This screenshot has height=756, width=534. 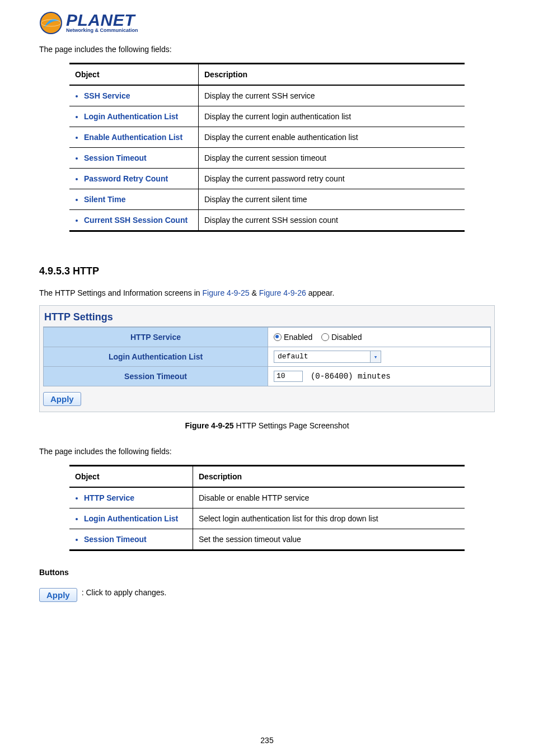 What do you see at coordinates (267, 508) in the screenshot?
I see `http-fields-table: Object Description HTTP ServiceDisable o…` at bounding box center [267, 508].